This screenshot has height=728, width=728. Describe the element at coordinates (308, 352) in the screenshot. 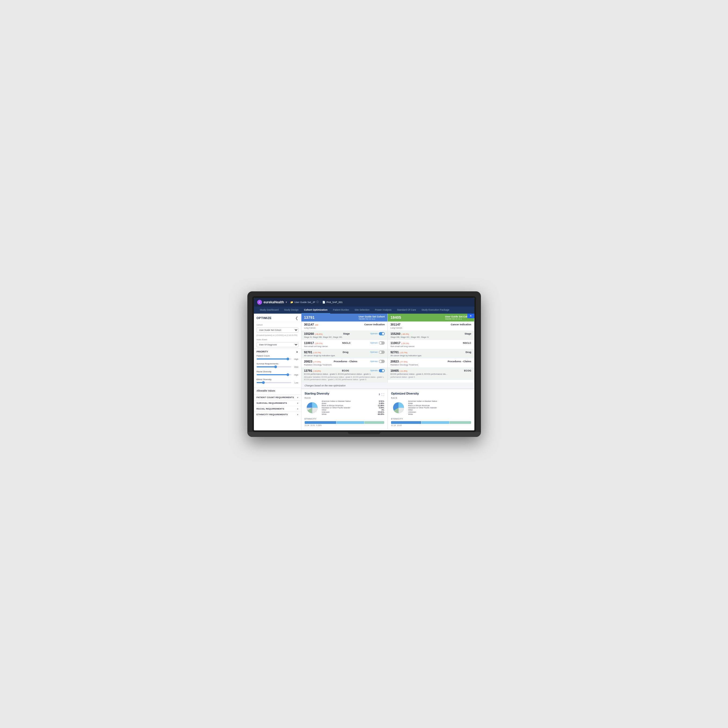

I see `left-count-3: 92701` at that location.